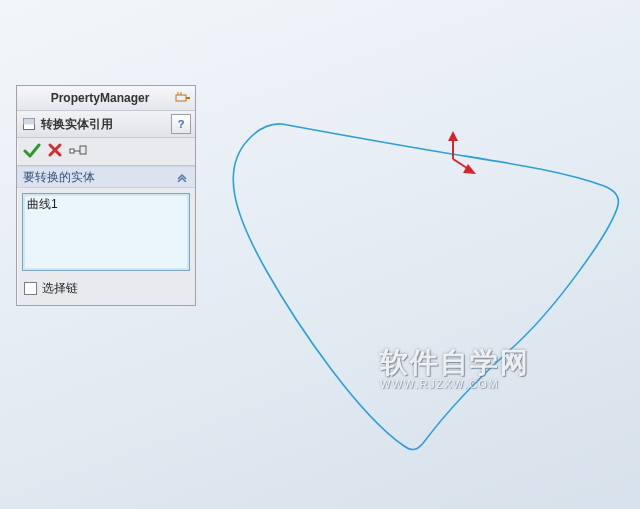  What do you see at coordinates (106, 290) in the screenshot?
I see `checkbox-row: 选择链` at bounding box center [106, 290].